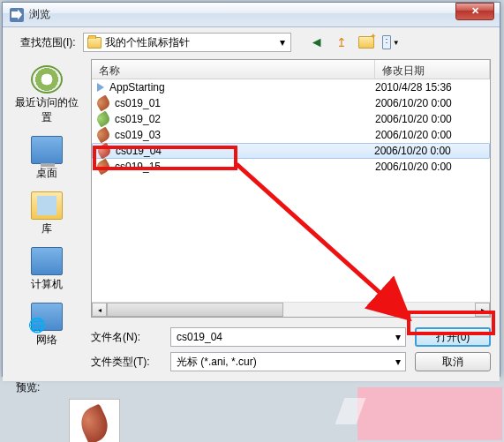  Describe the element at coordinates (291, 135) in the screenshot. I see `file-row: cs019_032006/10/20 0:00` at that location.